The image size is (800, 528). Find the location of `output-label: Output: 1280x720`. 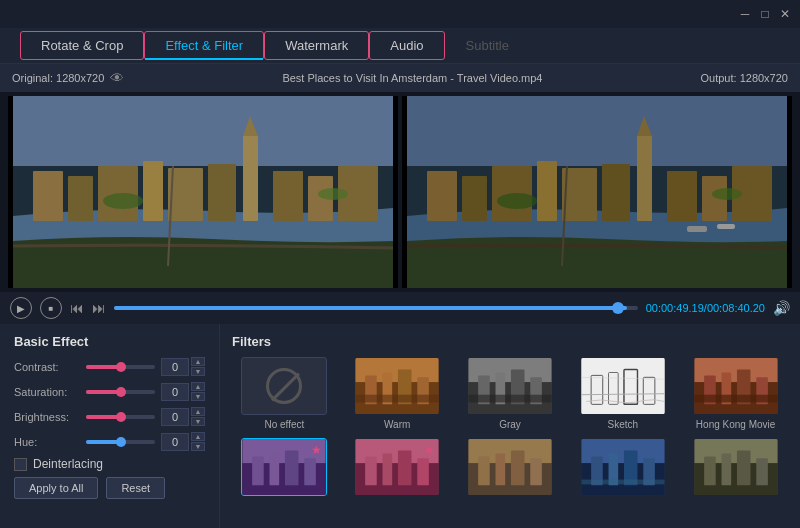

output-label: Output: 1280x720 is located at coordinates (744, 78).